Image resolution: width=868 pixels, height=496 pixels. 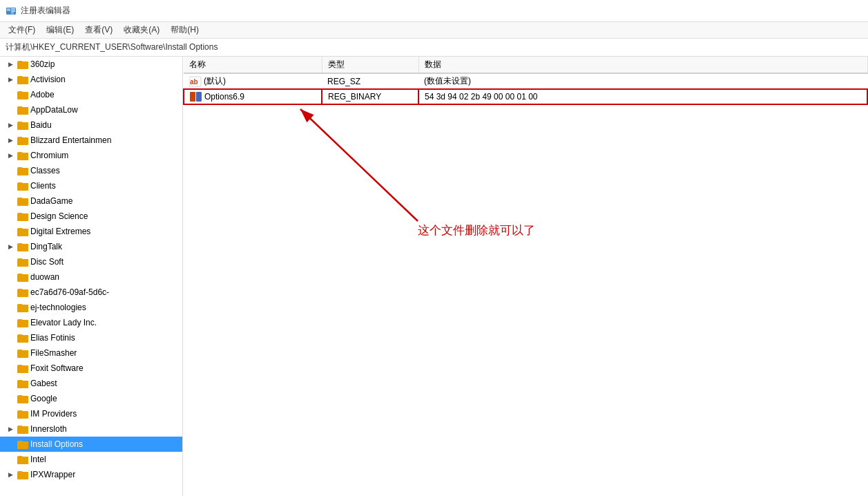 What do you see at coordinates (253, 82) in the screenshot?
I see `reg-name-default: ab (默认)` at bounding box center [253, 82].